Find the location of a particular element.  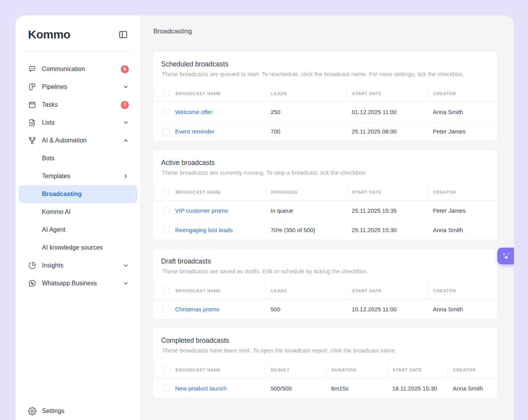

section-title: Completed broadcasts is located at coordinates (325, 340).